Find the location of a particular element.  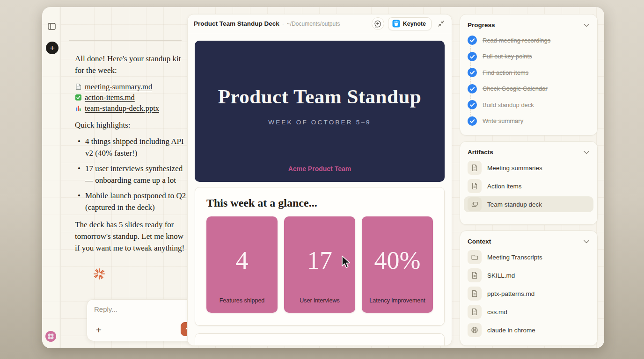

progress-item: Find action items is located at coordinates (529, 72).